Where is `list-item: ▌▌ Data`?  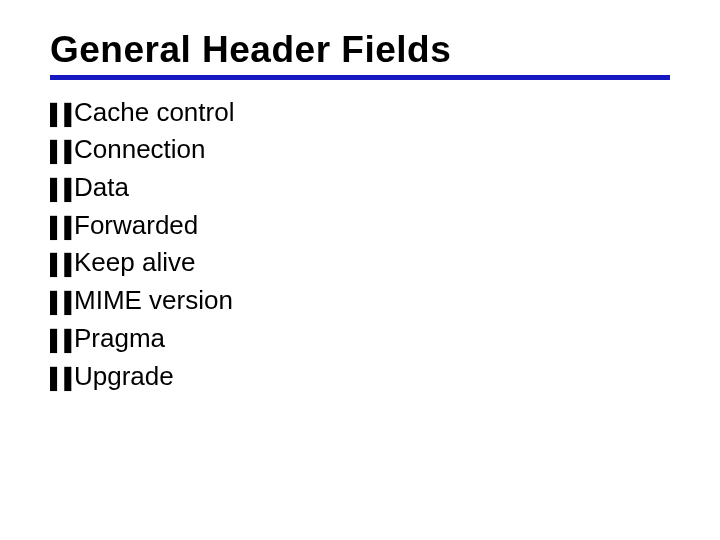 list-item: ▌▌ Data is located at coordinates (360, 188).